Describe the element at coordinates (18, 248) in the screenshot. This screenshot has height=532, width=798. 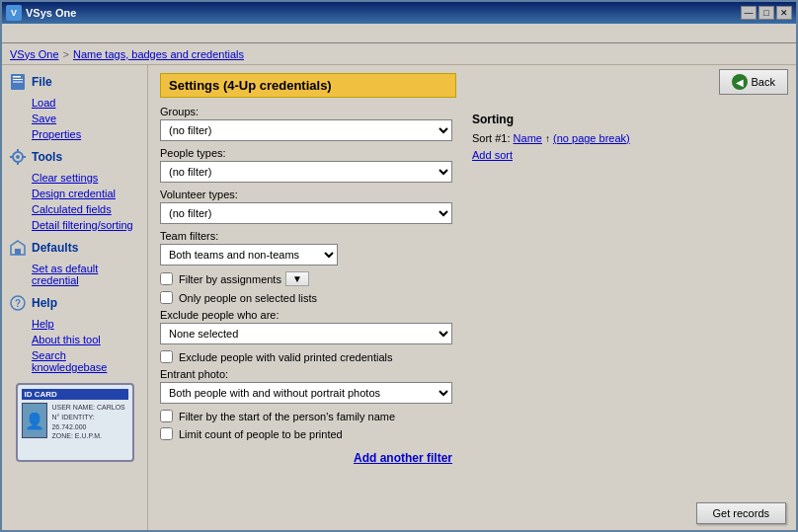
I see `defaults-icon` at that location.